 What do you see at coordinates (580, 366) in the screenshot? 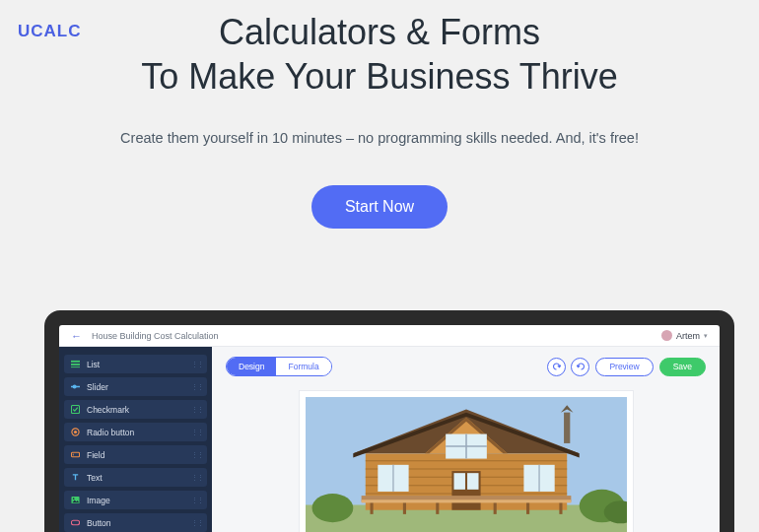
I see `redo-button` at bounding box center [580, 366].